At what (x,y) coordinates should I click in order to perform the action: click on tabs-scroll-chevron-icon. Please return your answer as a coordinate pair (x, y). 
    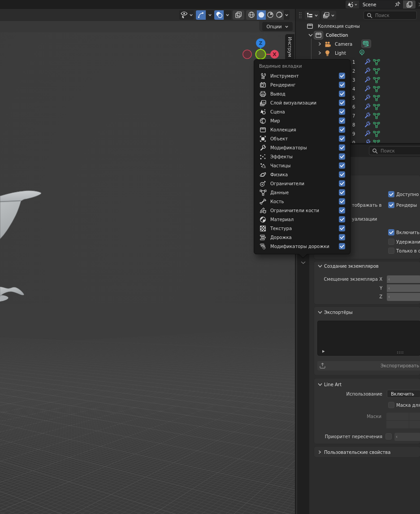
    Looking at the image, I should click on (303, 263).